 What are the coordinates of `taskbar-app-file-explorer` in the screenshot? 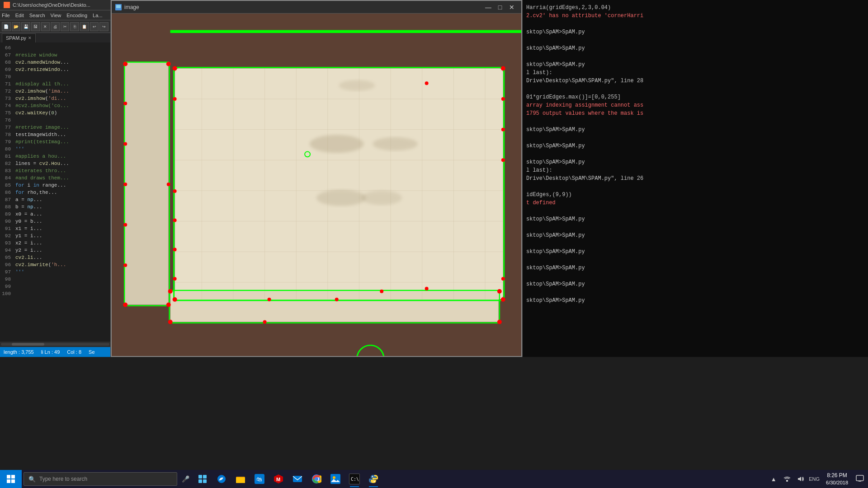 It's located at (241, 479).